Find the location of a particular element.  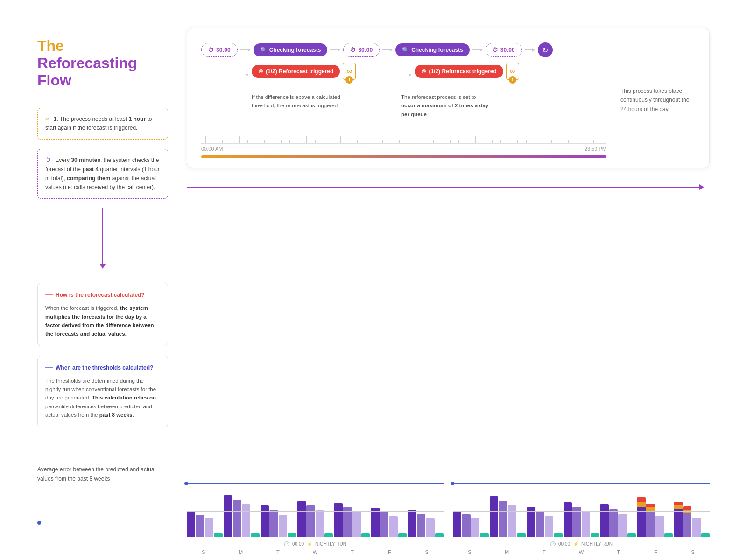

chart-description: Average error between the predicted and … is located at coordinates (103, 474).